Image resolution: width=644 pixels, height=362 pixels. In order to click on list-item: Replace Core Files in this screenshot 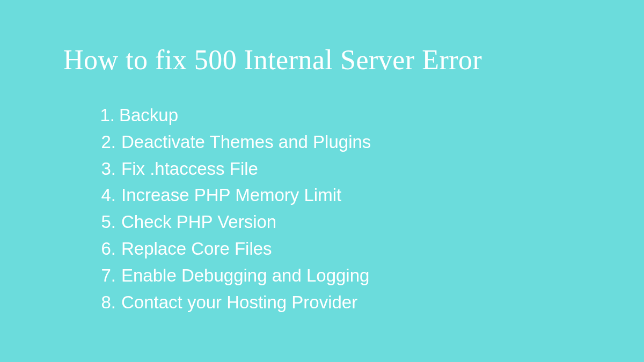, I will do `click(233, 249)`.